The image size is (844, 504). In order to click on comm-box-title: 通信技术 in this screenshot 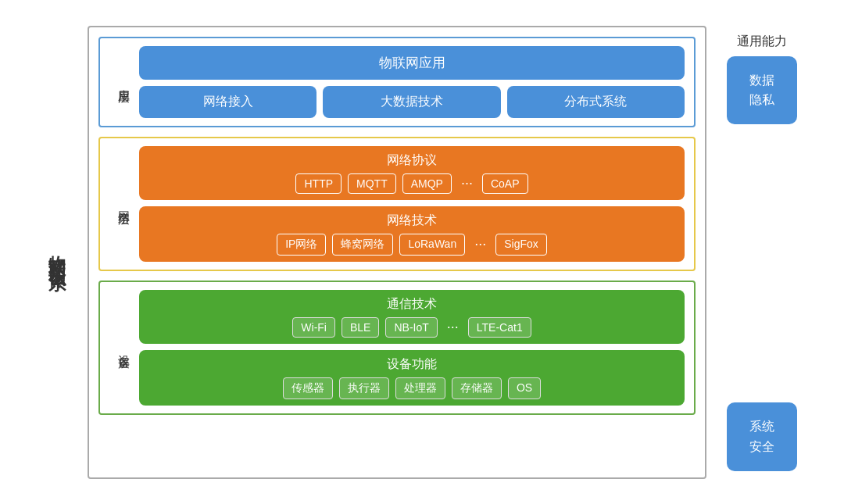, I will do `click(412, 305)`.